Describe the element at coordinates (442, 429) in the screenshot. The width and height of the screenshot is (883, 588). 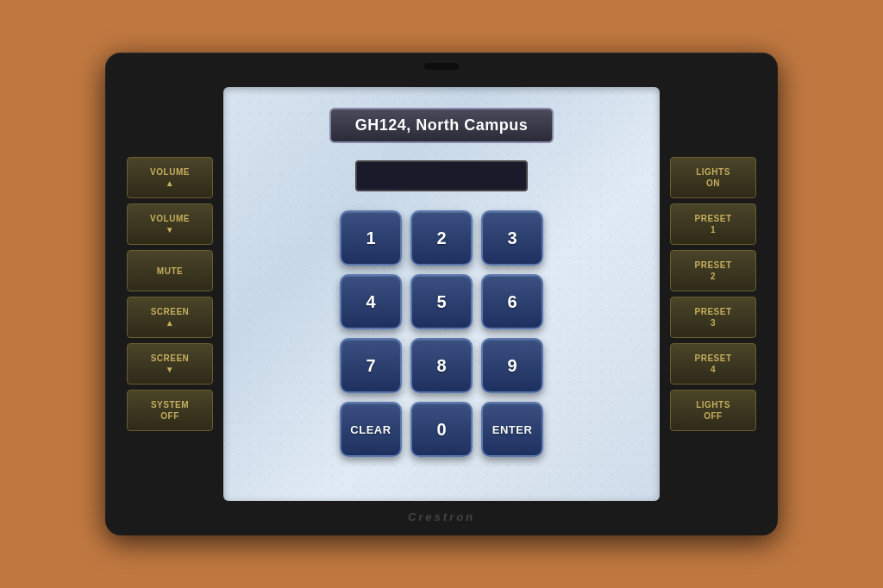
I see `key-0: 0` at that location.